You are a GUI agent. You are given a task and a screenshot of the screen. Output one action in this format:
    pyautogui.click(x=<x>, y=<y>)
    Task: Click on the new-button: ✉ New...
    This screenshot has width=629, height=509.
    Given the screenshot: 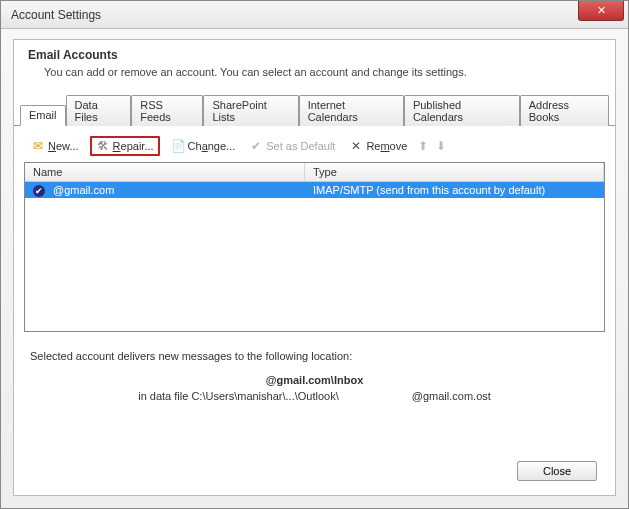 What is the action you would take?
    pyautogui.click(x=55, y=146)
    